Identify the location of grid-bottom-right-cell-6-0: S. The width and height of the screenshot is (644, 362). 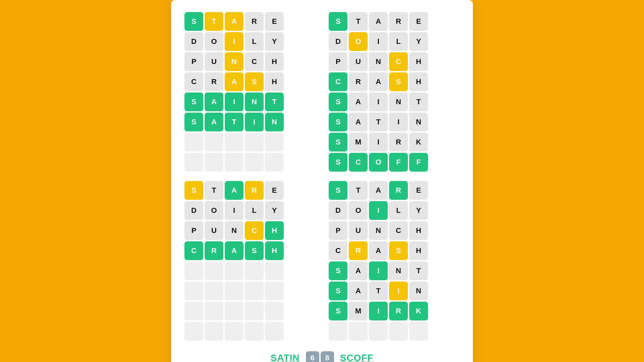
(338, 311).